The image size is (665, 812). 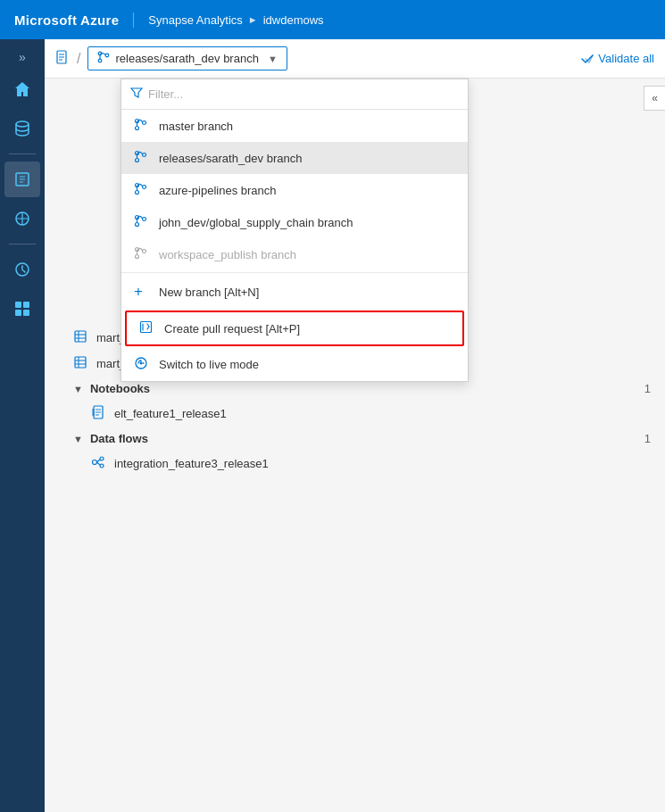 What do you see at coordinates (22, 219) in the screenshot?
I see `sidebar-icon-integrate` at bounding box center [22, 219].